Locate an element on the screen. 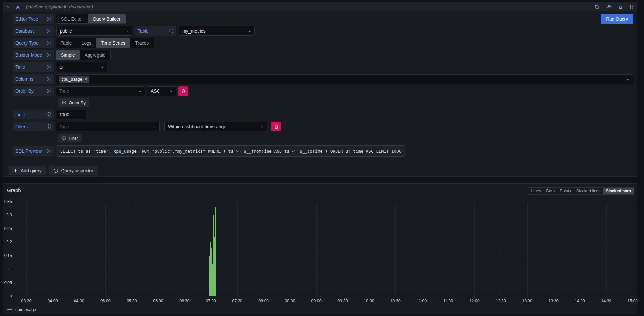  display-mode-stacked-bars: Stacked bars is located at coordinates (618, 191).